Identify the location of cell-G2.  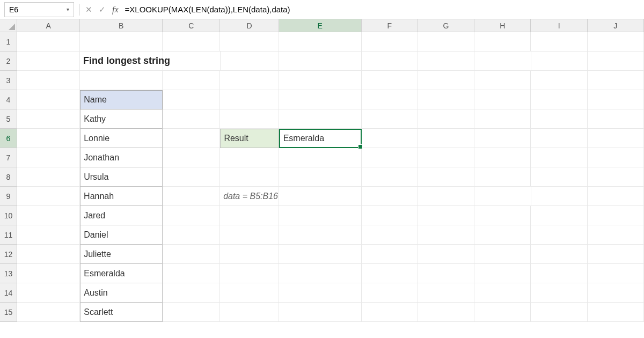
(447, 61).